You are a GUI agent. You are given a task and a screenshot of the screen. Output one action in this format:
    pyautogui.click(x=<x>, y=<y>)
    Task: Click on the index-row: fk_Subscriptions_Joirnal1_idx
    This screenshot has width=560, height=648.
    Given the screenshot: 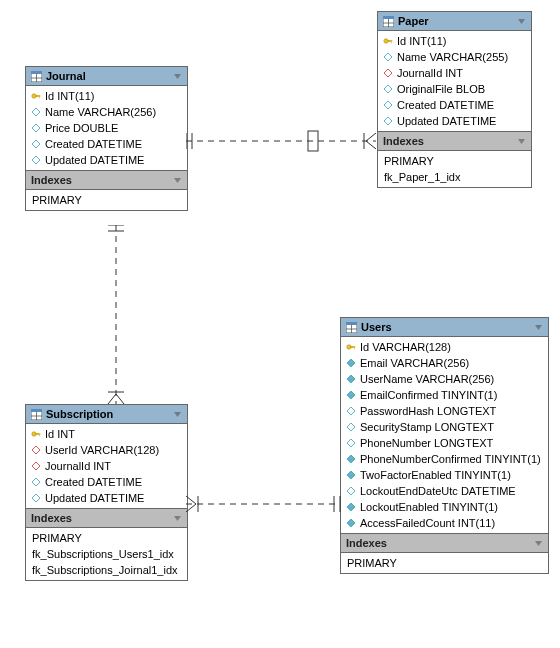 What is the action you would take?
    pyautogui.click(x=106, y=570)
    